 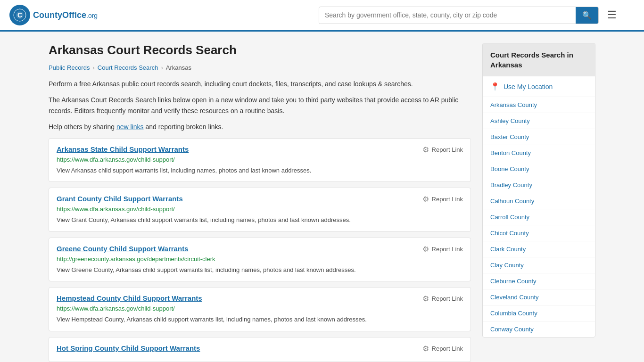 I want to click on result-desc: View Hempstead County, Arkansas child su…, so click(x=260, y=320).